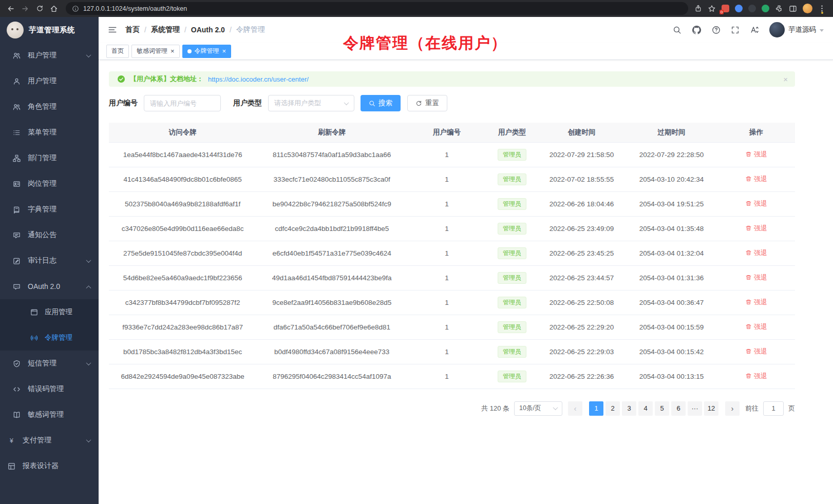 Image resolution: width=833 pixels, height=504 pixels. I want to click on address-bar: 127.0.0.1:1024/system/oauth2/token, so click(377, 8).